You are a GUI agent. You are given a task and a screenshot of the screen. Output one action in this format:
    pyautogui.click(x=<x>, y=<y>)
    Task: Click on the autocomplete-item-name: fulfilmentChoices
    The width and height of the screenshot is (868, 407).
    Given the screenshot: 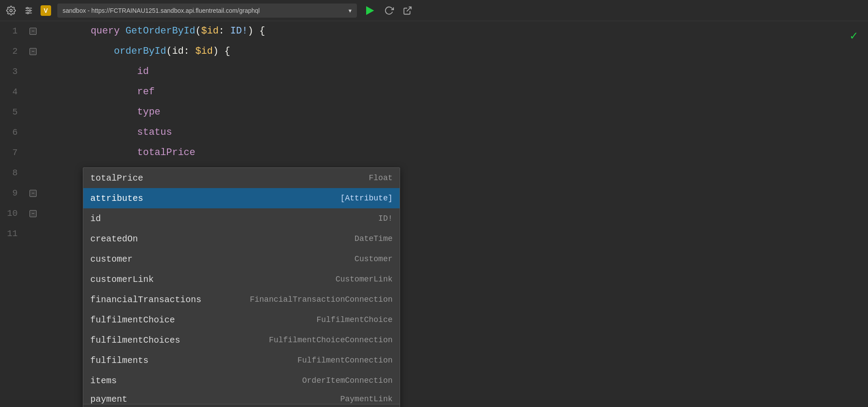 What is the action you would take?
    pyautogui.click(x=135, y=340)
    